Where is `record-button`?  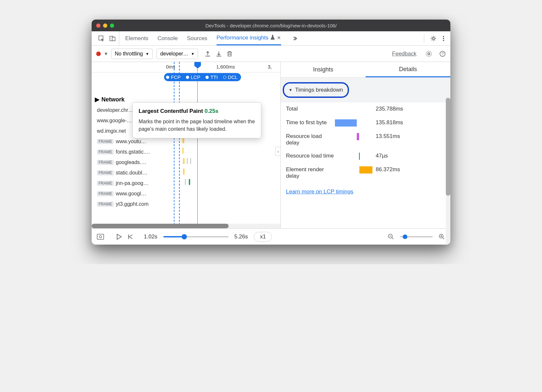
record-button is located at coordinates (98, 54).